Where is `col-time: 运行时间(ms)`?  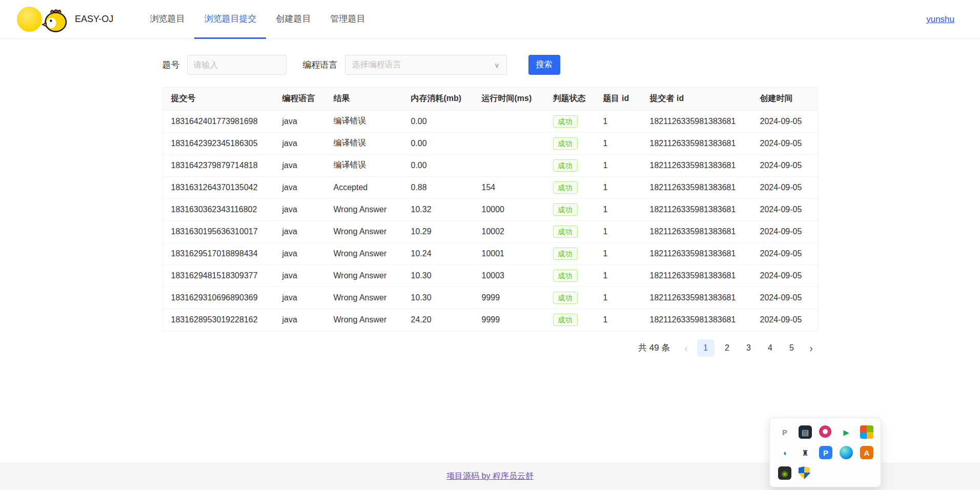 col-time: 运行时间(ms) is located at coordinates (509, 99).